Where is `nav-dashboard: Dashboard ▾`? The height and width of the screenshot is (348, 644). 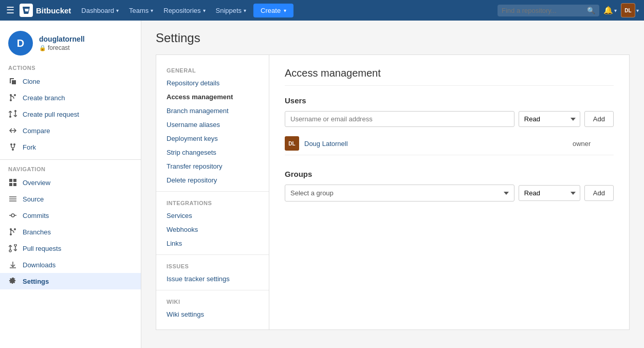 nav-dashboard: Dashboard ▾ is located at coordinates (100, 10).